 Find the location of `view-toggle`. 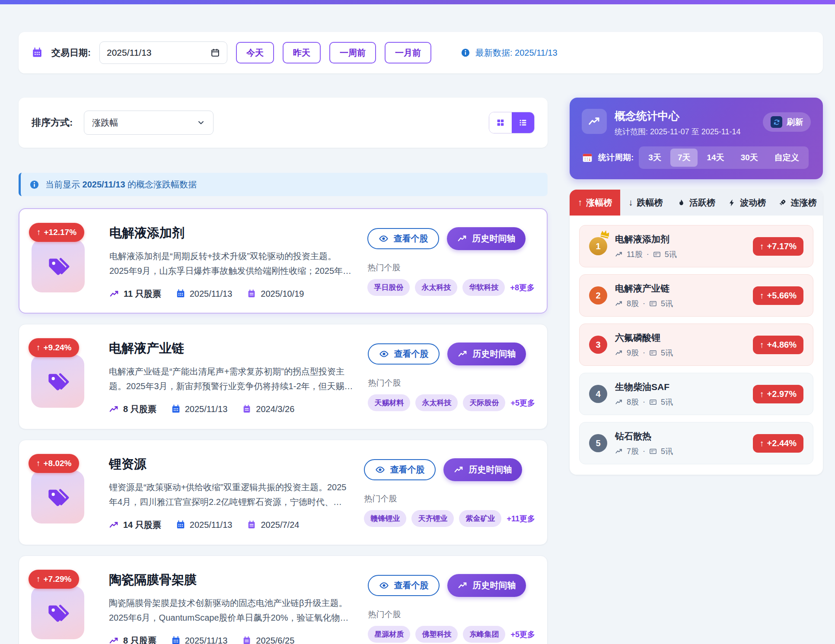

view-toggle is located at coordinates (512, 123).